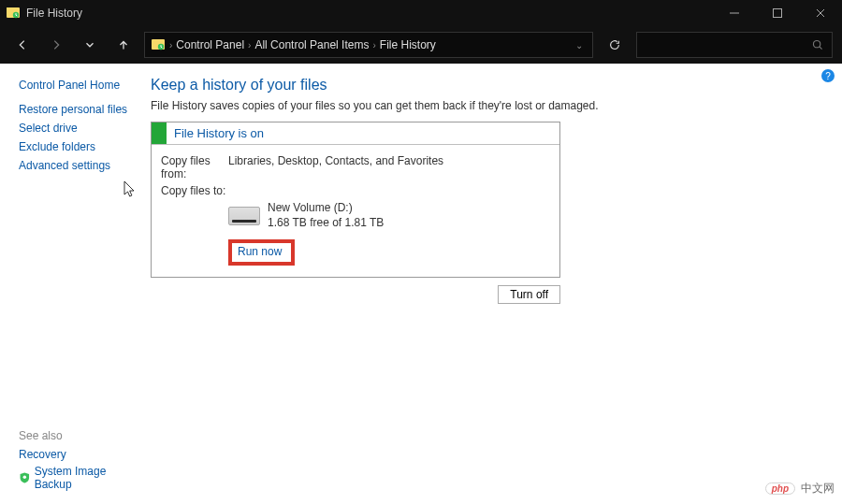 The image size is (842, 504). I want to click on back-button, so click(22, 45).